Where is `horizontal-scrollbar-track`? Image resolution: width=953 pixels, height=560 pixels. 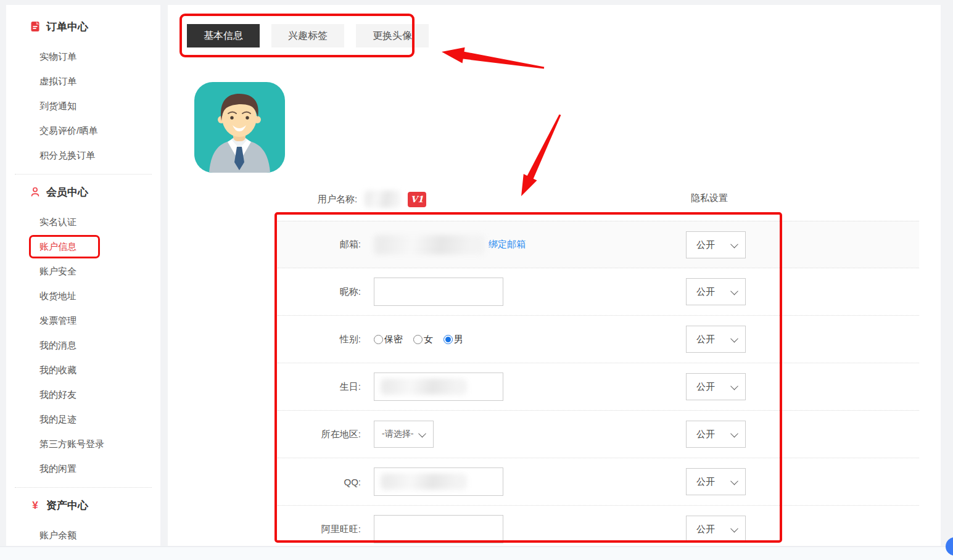 horizontal-scrollbar-track is located at coordinates (476, 553).